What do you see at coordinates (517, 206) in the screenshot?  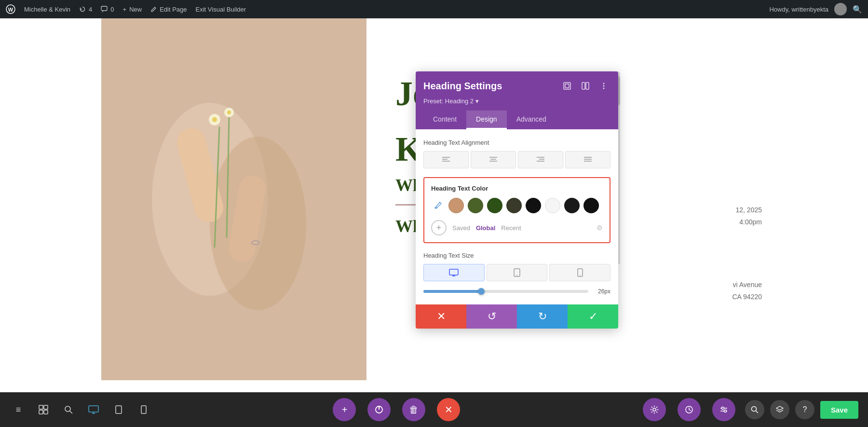 I see `color-row` at bounding box center [517, 206].